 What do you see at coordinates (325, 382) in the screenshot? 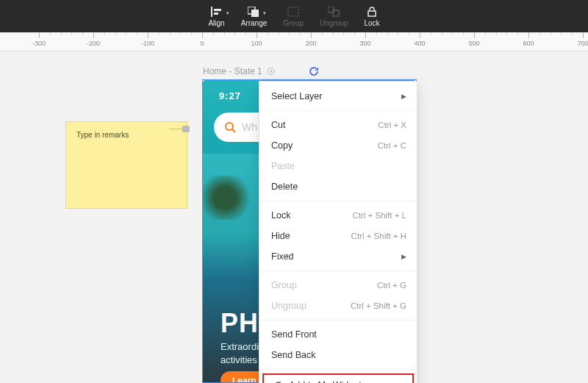
I see `ctx-label: Add to My Widget` at bounding box center [325, 382].